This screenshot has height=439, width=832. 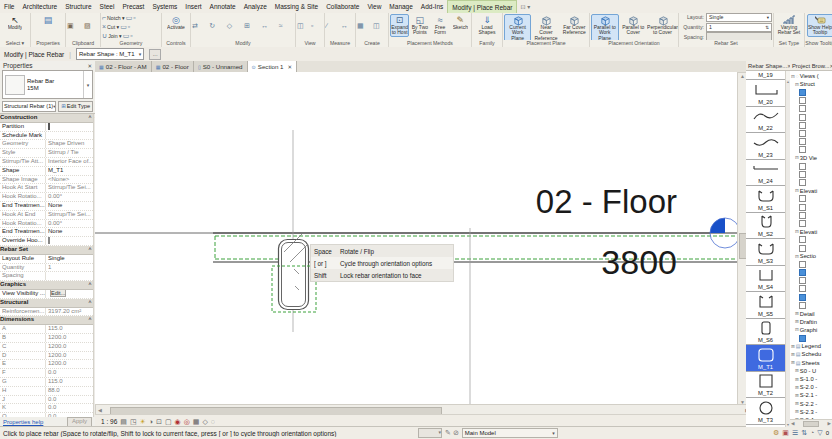 I want to click on ribbon-tab-collaborate: Collaborate, so click(x=342, y=6).